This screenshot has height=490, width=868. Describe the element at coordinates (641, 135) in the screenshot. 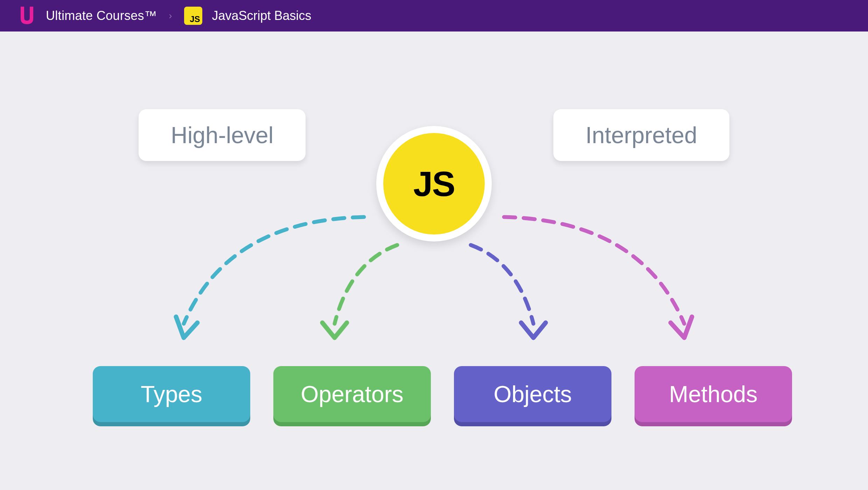

I see `property-pill-interpreted: Interpreted` at that location.